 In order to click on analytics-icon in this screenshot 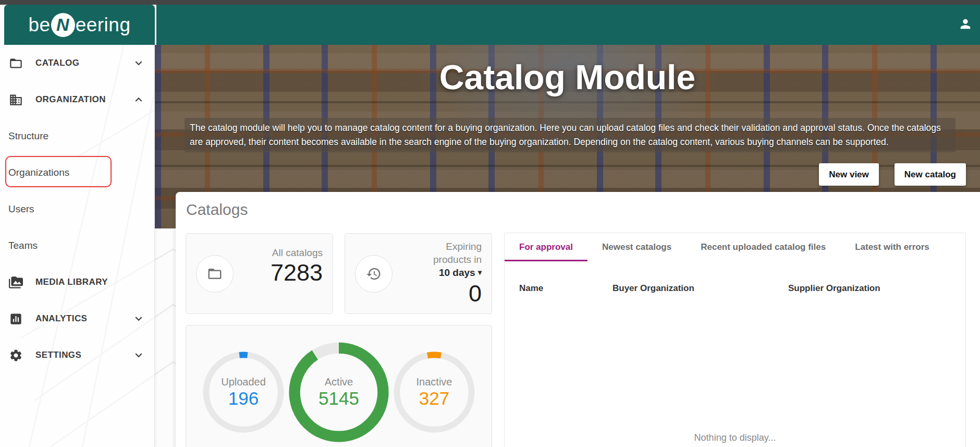, I will do `click(16, 319)`.